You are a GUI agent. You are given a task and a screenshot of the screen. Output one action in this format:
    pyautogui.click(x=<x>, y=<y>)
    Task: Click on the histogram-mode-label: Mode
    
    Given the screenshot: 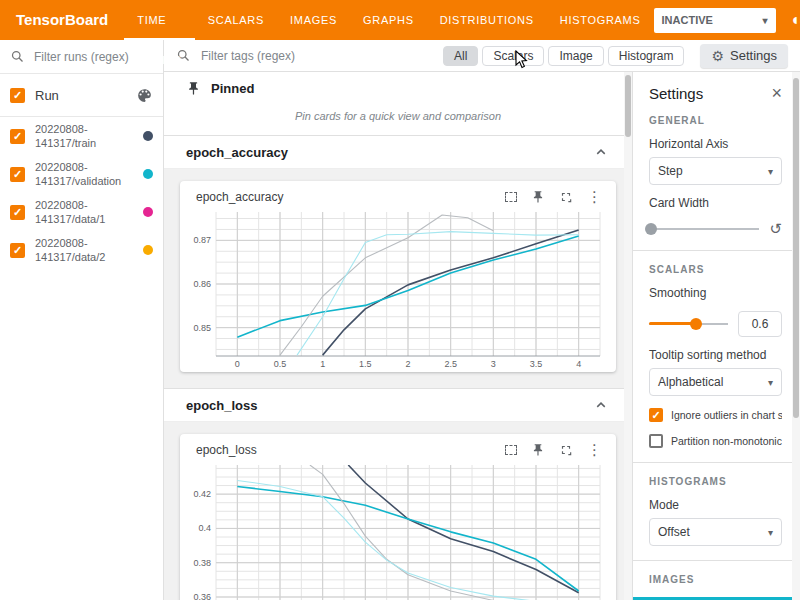 What is the action you would take?
    pyautogui.click(x=716, y=505)
    